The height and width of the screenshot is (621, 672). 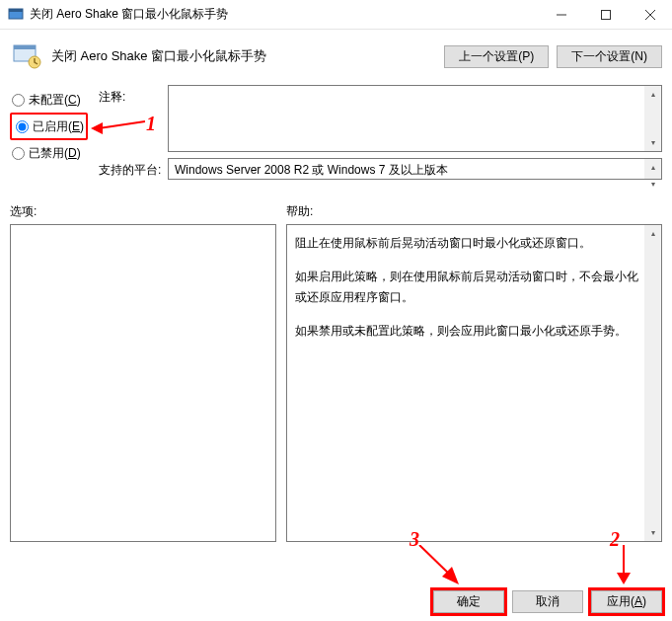 I want to click on radio-disabled-label: 已禁用(D), so click(x=55, y=154).